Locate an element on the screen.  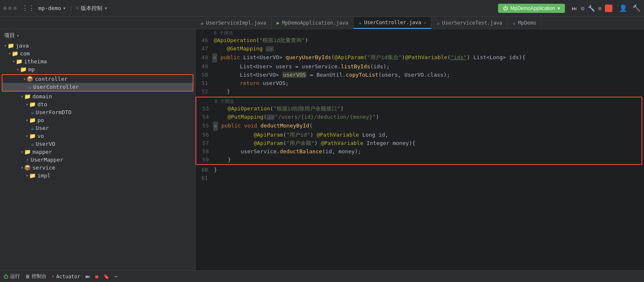
arrow-com: ▾ is located at coordinates (10, 53).